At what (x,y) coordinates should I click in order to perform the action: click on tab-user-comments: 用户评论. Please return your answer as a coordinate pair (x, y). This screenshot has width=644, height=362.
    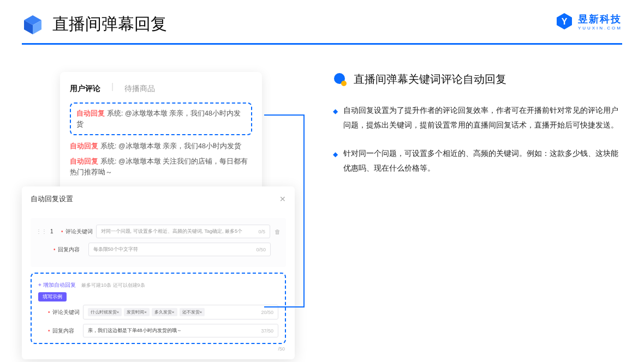
    Looking at the image, I should click on (85, 89).